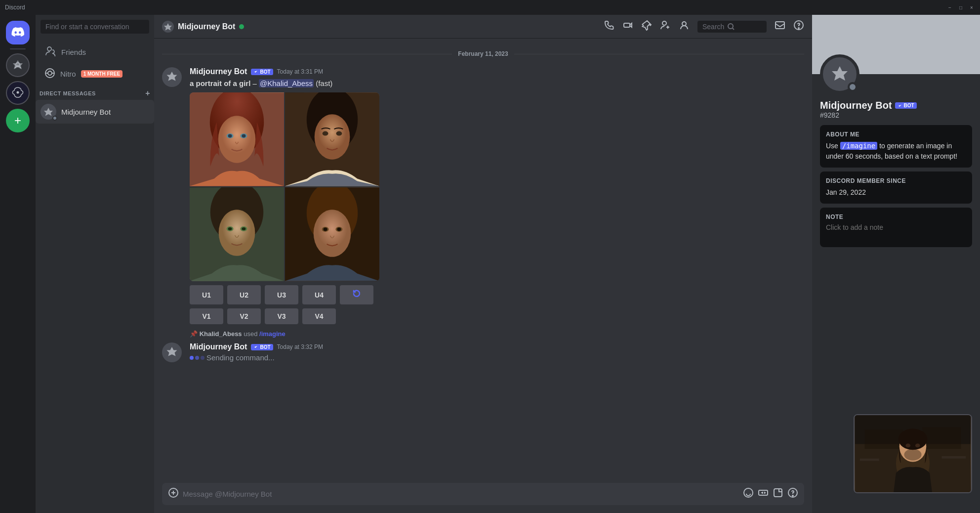 This screenshot has width=980, height=513. What do you see at coordinates (262, 347) in the screenshot?
I see `bot-badge-2: BOT` at bounding box center [262, 347].